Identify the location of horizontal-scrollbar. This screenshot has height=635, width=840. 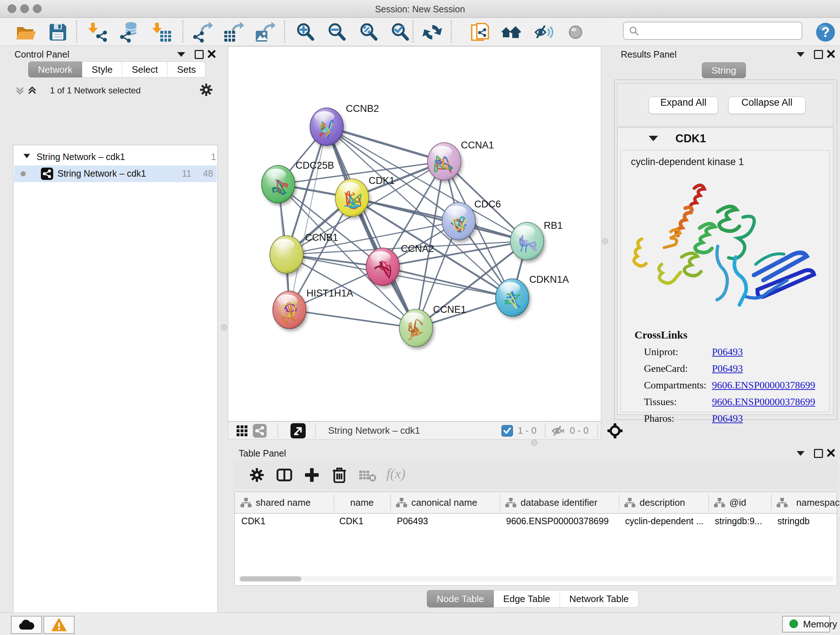
(536, 579).